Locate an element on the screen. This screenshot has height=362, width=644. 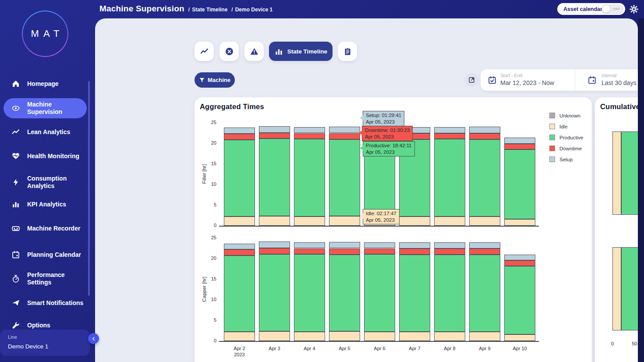
sidebar-collapse-button is located at coordinates (94, 338).